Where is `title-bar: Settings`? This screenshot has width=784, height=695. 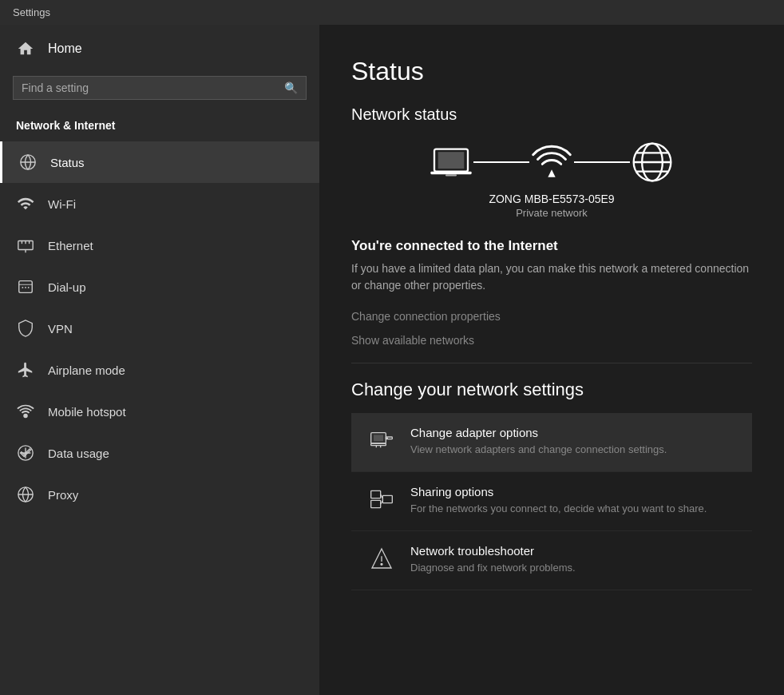 title-bar: Settings is located at coordinates (392, 13).